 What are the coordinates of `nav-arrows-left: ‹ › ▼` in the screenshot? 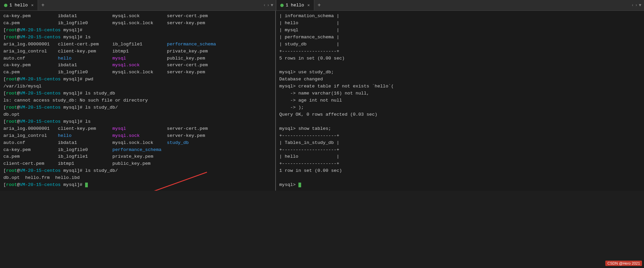 It's located at (270, 5).